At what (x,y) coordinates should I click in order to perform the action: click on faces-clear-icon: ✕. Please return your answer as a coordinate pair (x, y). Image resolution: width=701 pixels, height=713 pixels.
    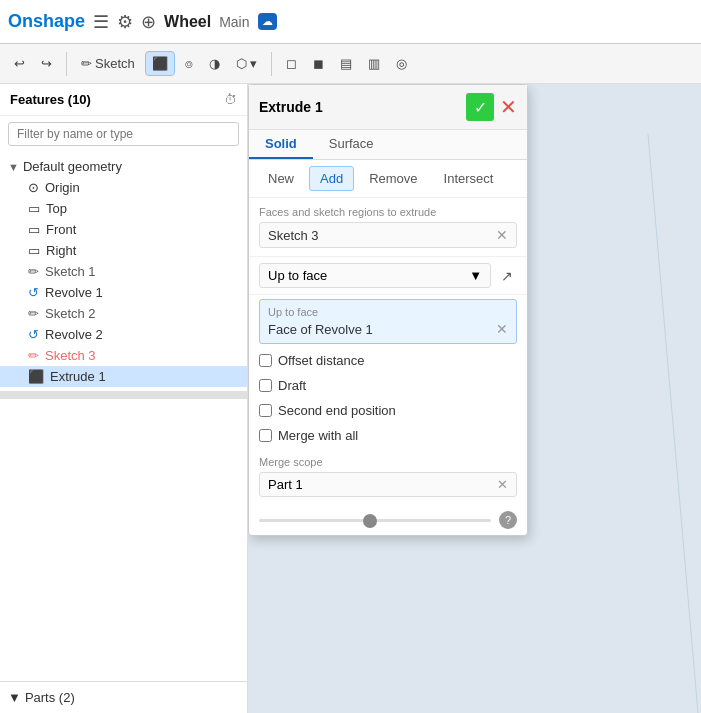
    Looking at the image, I should click on (502, 235).